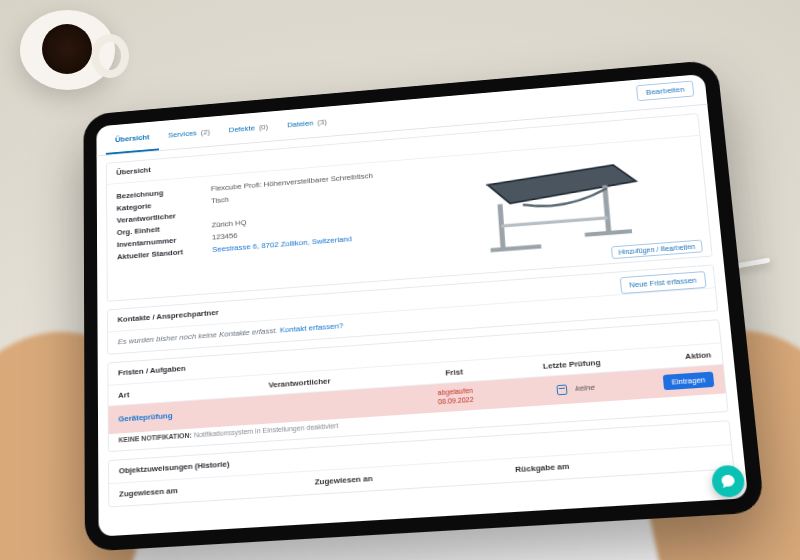 This screenshot has width=800, height=560. I want to click on coffee-cup-decor, so click(68, 50).